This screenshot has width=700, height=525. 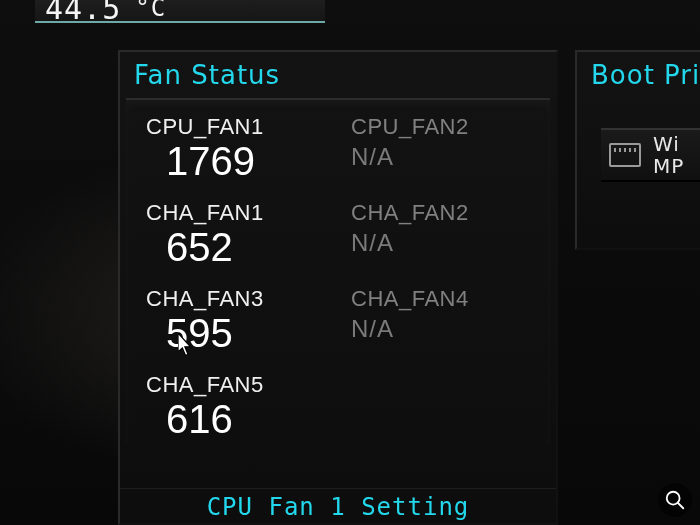 I want to click on boot-device-label: Wi MP, so click(x=668, y=155).